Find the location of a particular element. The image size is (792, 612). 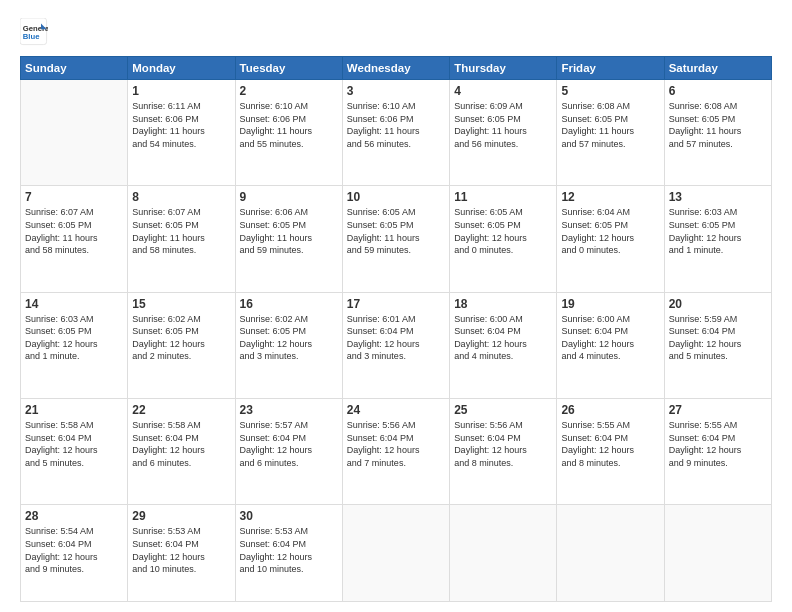

calendar-cell: 1Sunrise: 6:11 AM Sunset: 6:06 PM Daylig… is located at coordinates (182, 133).